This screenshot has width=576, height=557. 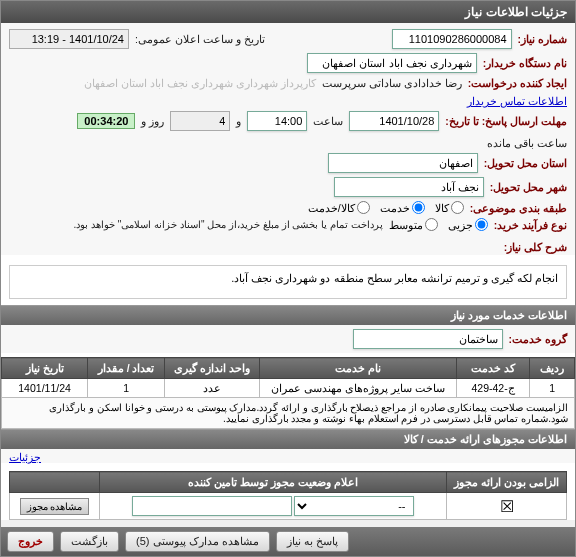 I want to click on items-table: ردیف کد خدمت نام خدمت واحد اندازه گیری ت…, so click(x=288, y=393).